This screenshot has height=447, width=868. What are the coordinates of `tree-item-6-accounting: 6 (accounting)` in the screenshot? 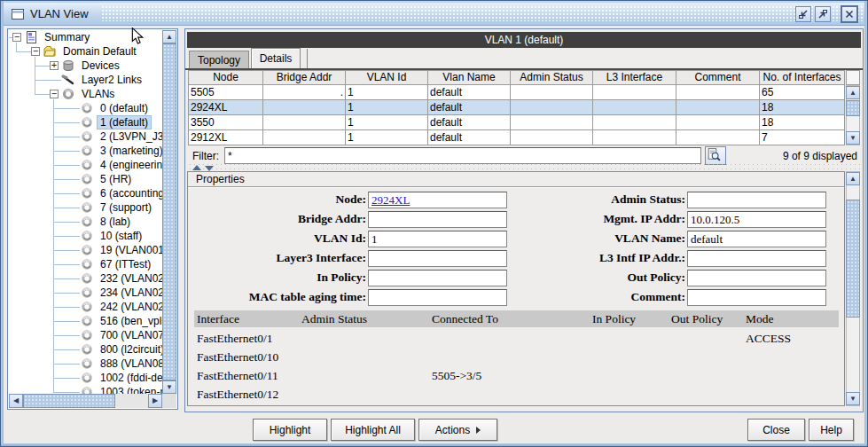 It's located at (85, 193).